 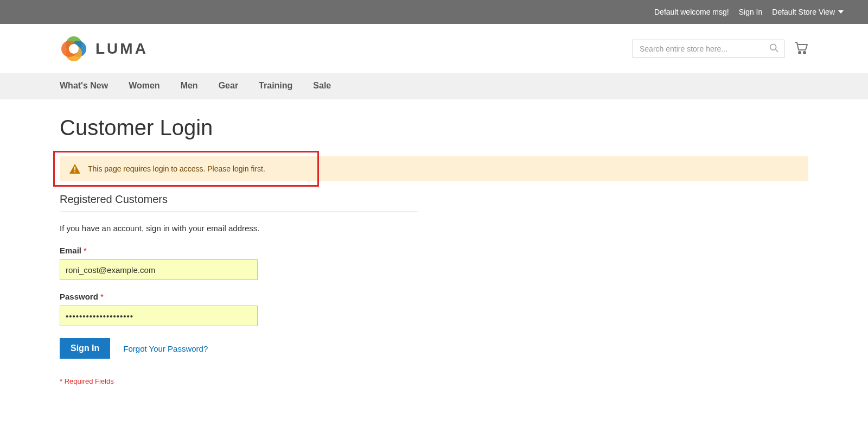 What do you see at coordinates (228, 86) in the screenshot?
I see `nav-gear: Gear` at bounding box center [228, 86].